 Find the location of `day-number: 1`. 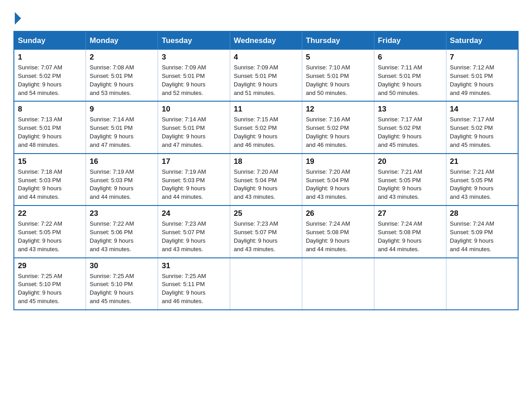

day-number: 1 is located at coordinates (50, 57).